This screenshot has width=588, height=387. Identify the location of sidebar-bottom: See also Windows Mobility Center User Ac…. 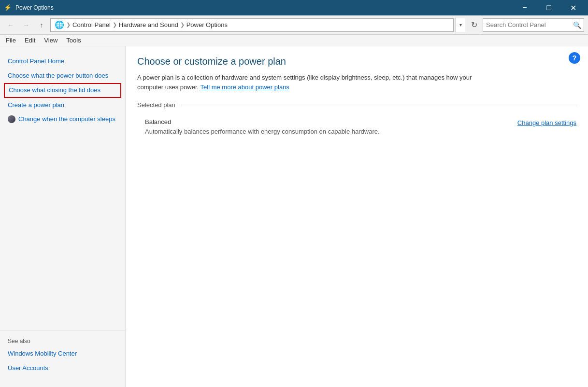
(63, 355).